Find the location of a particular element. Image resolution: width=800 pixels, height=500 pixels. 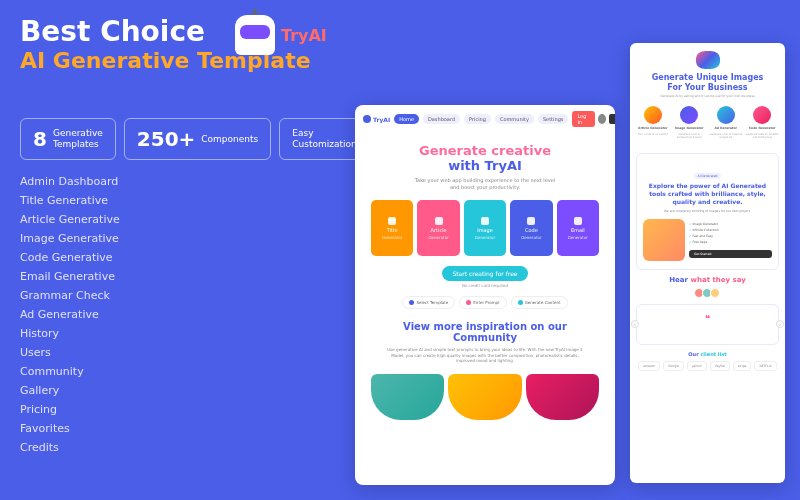

preview-hero-title: Generate creative with TryAI is located at coordinates (485, 158).